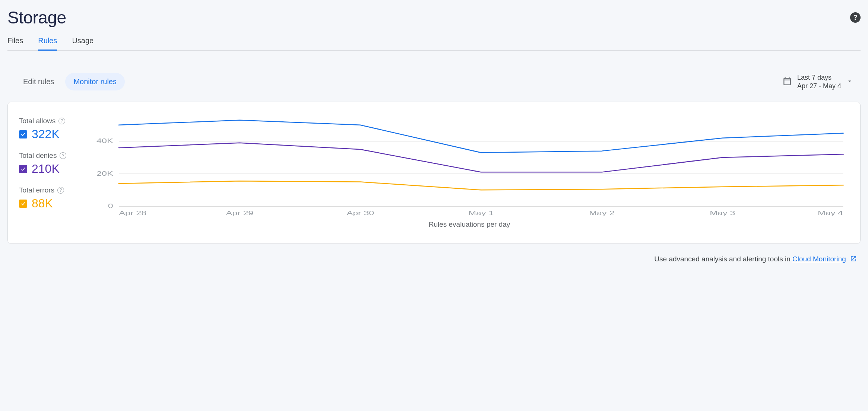 The height and width of the screenshot is (411, 868). Describe the element at coordinates (469, 224) in the screenshot. I see `chart-xlabel: Rules evaluations per day` at that location.